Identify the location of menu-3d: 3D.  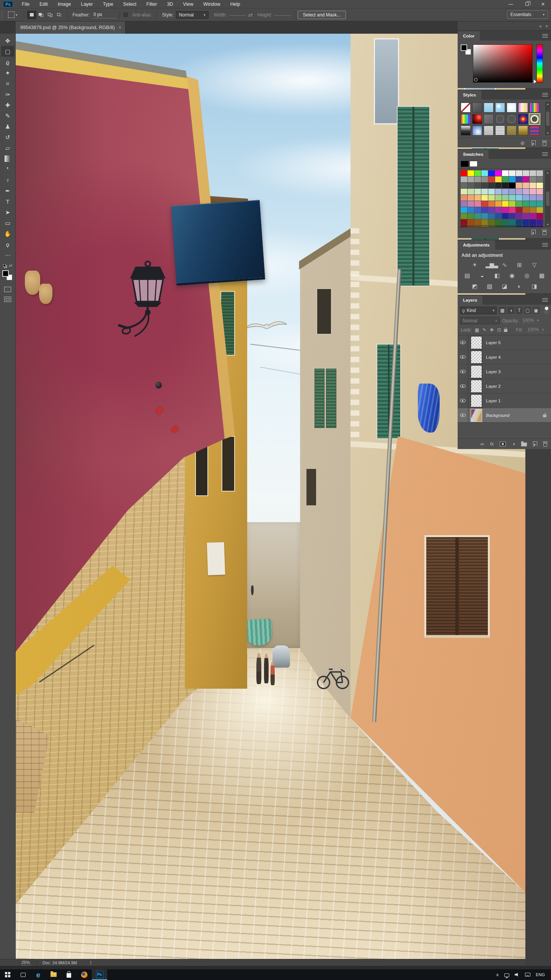
(170, 4).